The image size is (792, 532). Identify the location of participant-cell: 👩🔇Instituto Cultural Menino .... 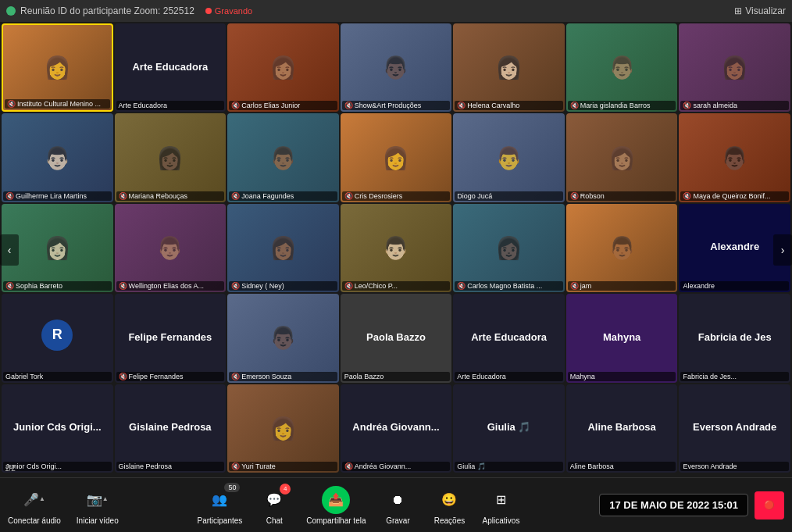
(58, 67).